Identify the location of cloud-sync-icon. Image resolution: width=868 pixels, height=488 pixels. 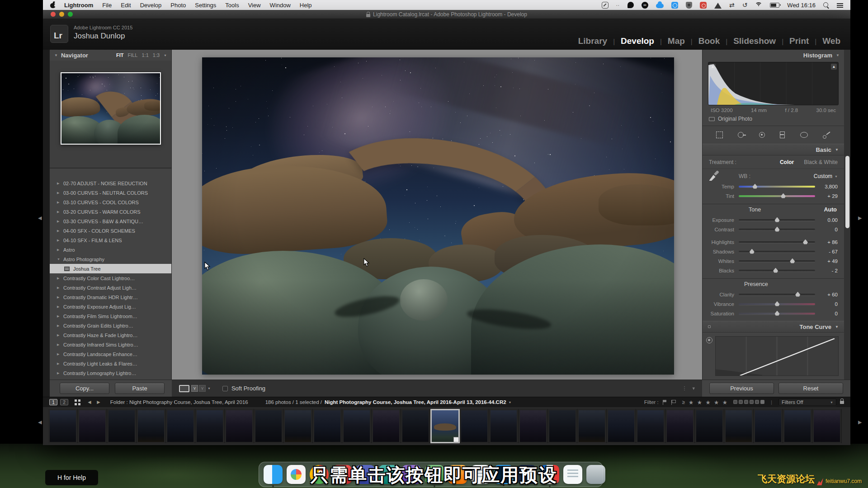
(660, 6).